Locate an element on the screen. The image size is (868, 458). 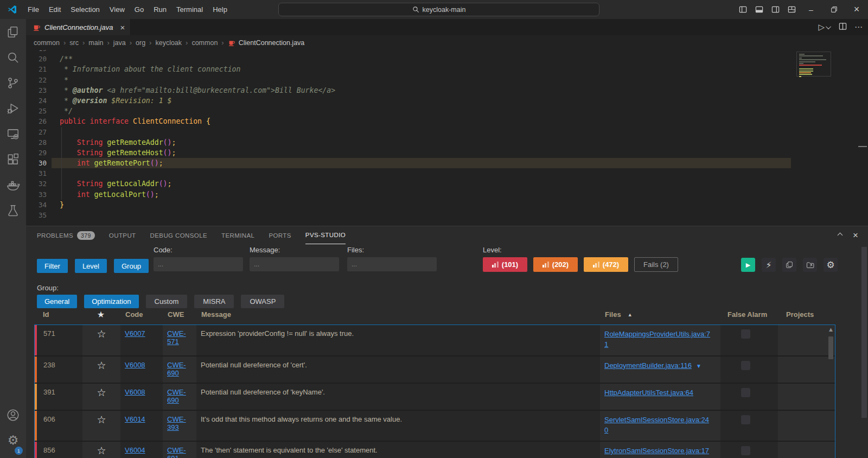
menu-item-help: Help is located at coordinates (220, 10).